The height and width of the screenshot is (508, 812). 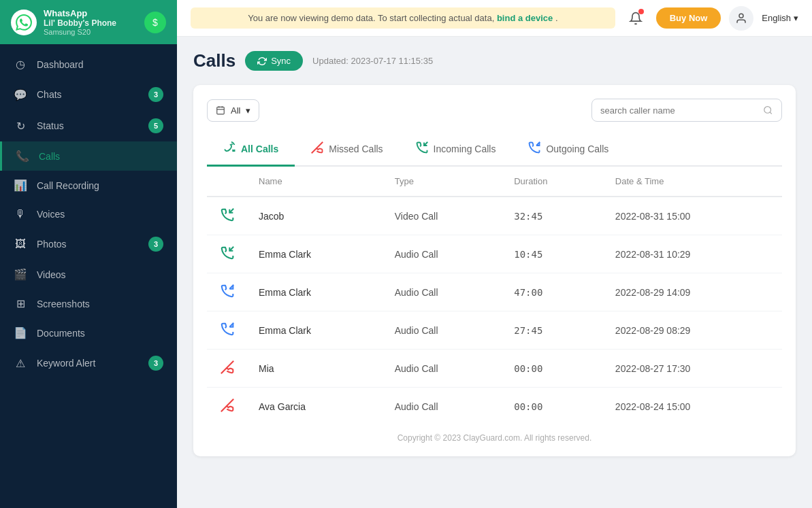 What do you see at coordinates (20, 333) in the screenshot?
I see `documents-icon: 📄` at bounding box center [20, 333].